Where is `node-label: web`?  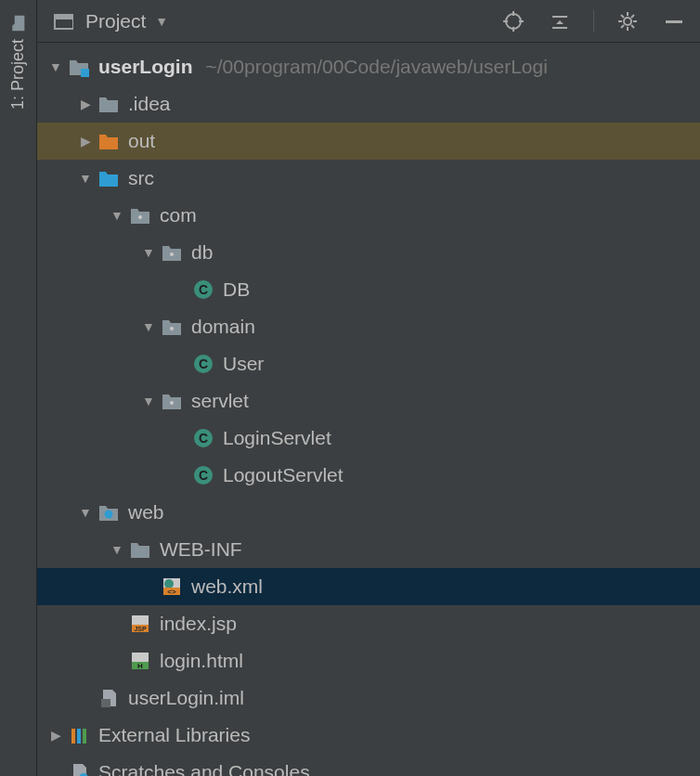 node-label: web is located at coordinates (147, 512).